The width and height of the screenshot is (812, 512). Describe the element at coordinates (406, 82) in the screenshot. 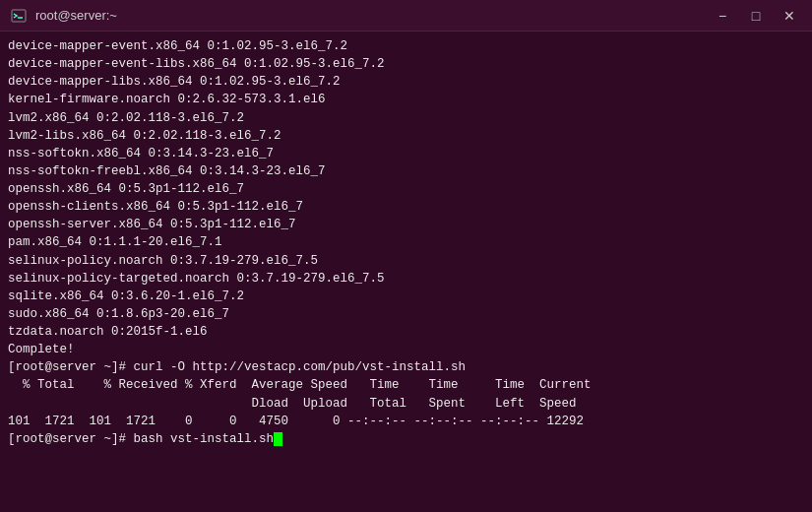

I see `terminal-line: device-mapper-libs.x86_64 0:1.02.95-3.el…` at that location.